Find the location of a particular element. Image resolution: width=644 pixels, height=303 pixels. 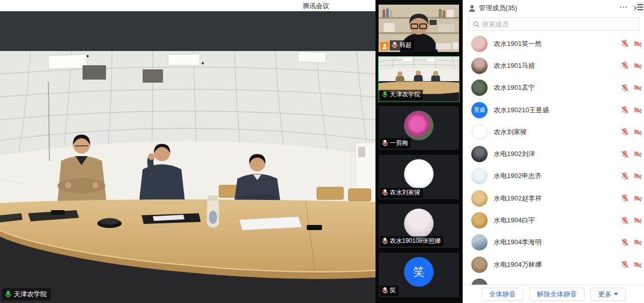

member-name: 水电1904白宇 is located at coordinates (515, 220).